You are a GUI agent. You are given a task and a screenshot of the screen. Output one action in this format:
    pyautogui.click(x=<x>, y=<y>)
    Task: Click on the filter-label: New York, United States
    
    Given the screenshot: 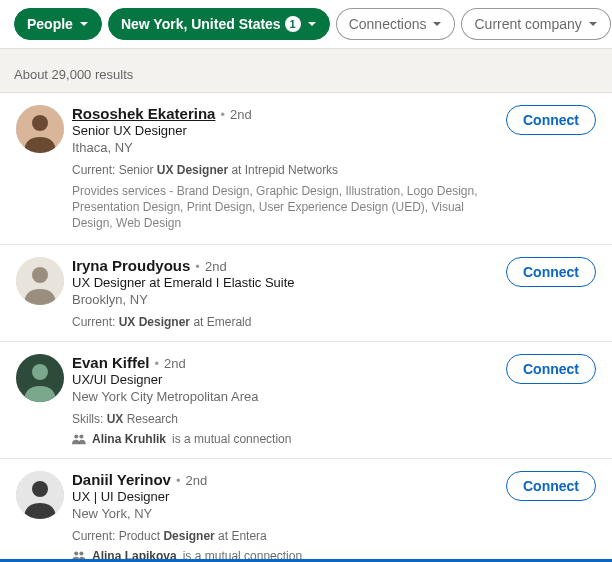 What is the action you would take?
    pyautogui.click(x=201, y=24)
    